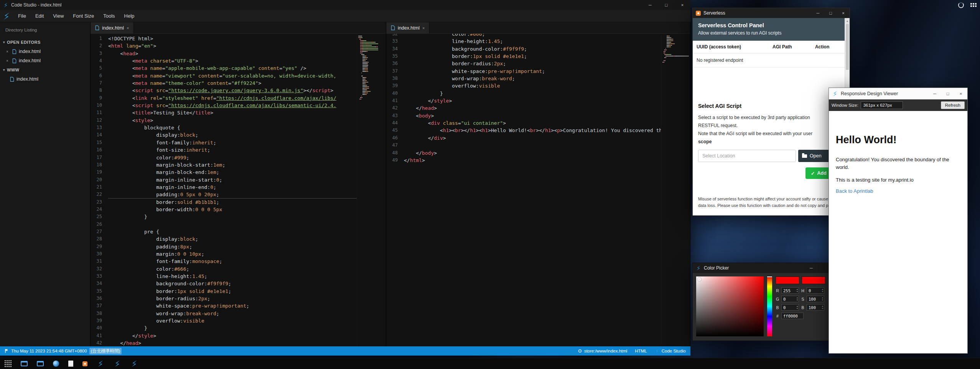 The image size is (980, 369). Describe the element at coordinates (771, 13) in the screenshot. I see `title-bar: Serverless ─ □ ×` at that location.